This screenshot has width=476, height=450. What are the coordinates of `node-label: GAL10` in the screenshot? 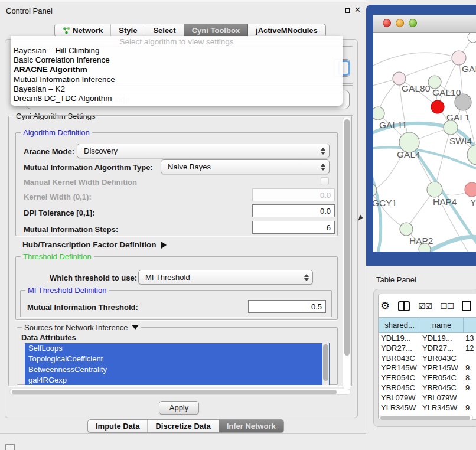 It's located at (446, 92).